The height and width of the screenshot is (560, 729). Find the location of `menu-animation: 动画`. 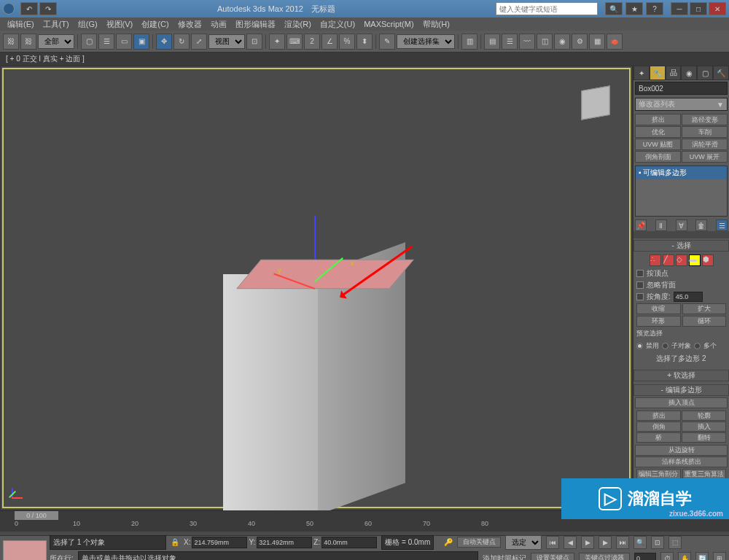

menu-animation: 动画 is located at coordinates (219, 25).